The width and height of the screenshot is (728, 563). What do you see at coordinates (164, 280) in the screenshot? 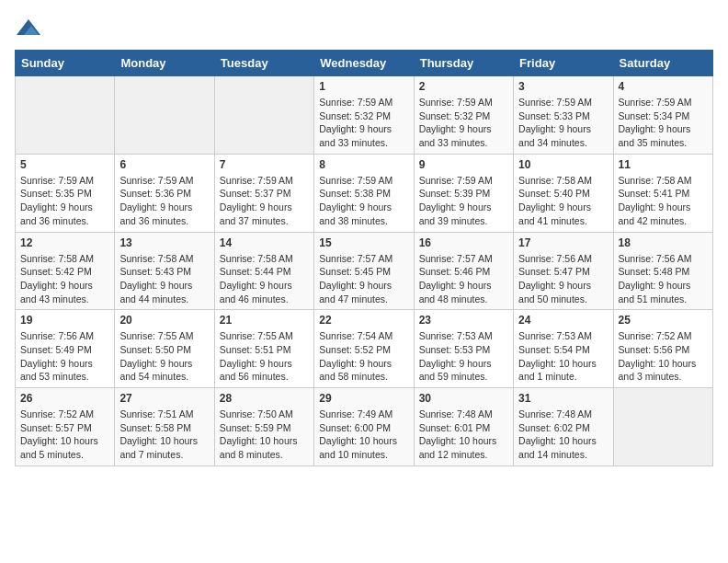
I see `day-info: Sunrise: 7:58 AM Sunset: 5:43 PM Dayligh…` at bounding box center [164, 280].